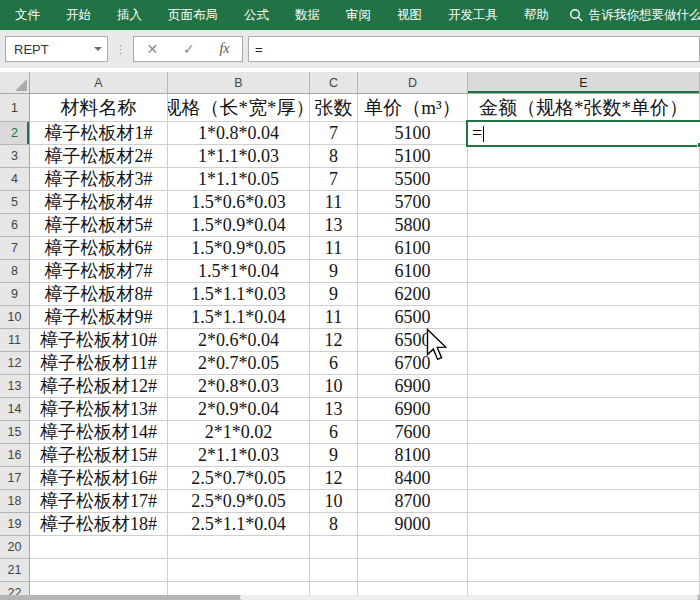 The image size is (700, 600). I want to click on cell-A21, so click(99, 570).